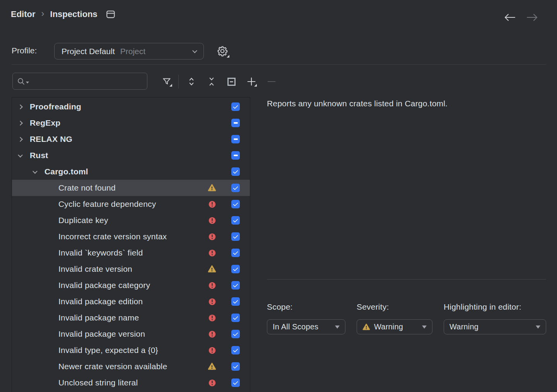  What do you see at coordinates (131, 334) in the screenshot?
I see `tree-row: Invalid package version` at bounding box center [131, 334].